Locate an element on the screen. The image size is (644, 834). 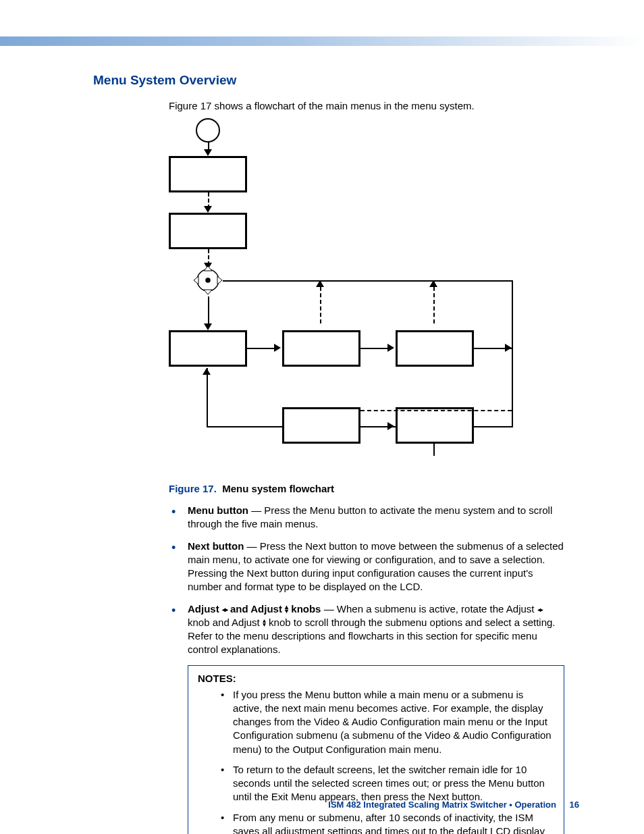
section-heading: Menu System Overview is located at coordinates (329, 80).